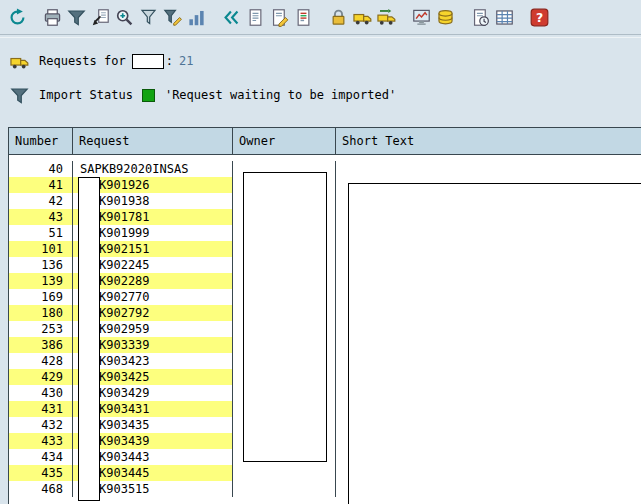 Image resolution: width=641 pixels, height=504 pixels. I want to click on import-request-icon, so click(362, 17).